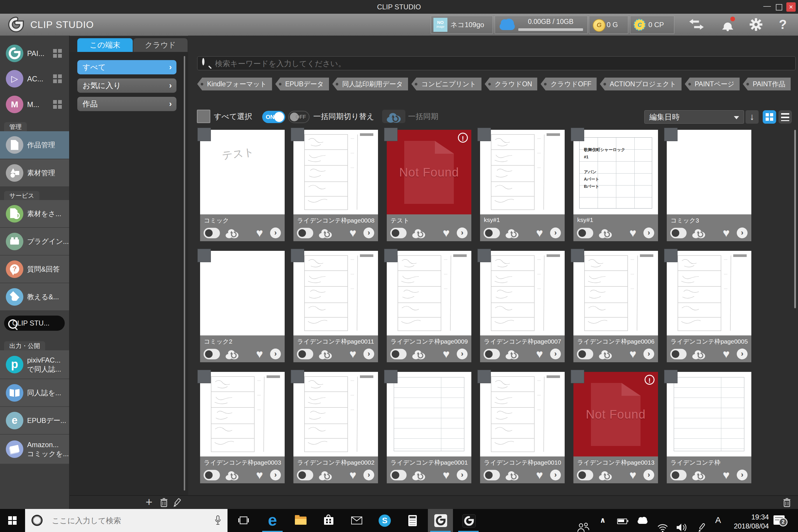  Describe the element at coordinates (748, 521) in the screenshot. I see `taskbar-clock: 19:34 2018/08/04` at that location.